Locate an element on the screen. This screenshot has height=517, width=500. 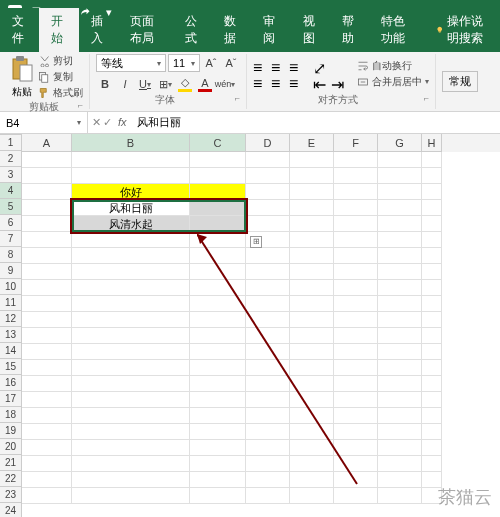
cell-C12 is located at coordinates (218, 336).